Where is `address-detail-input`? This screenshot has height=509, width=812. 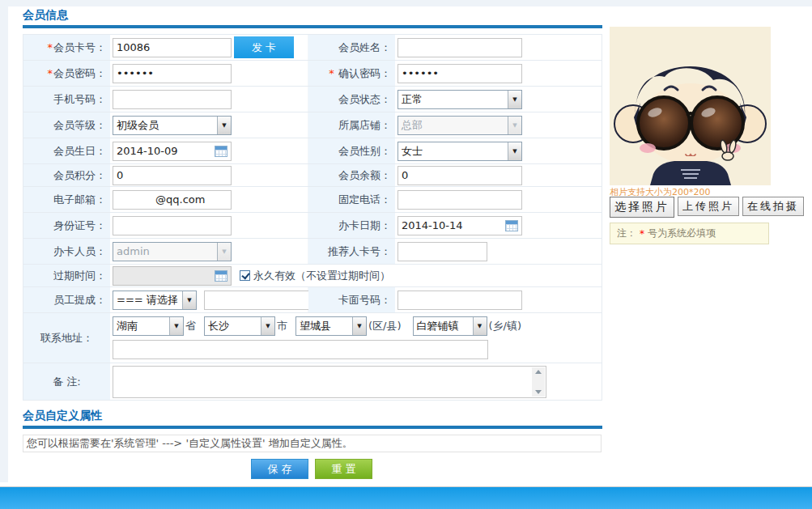
address-detail-input is located at coordinates (300, 350).